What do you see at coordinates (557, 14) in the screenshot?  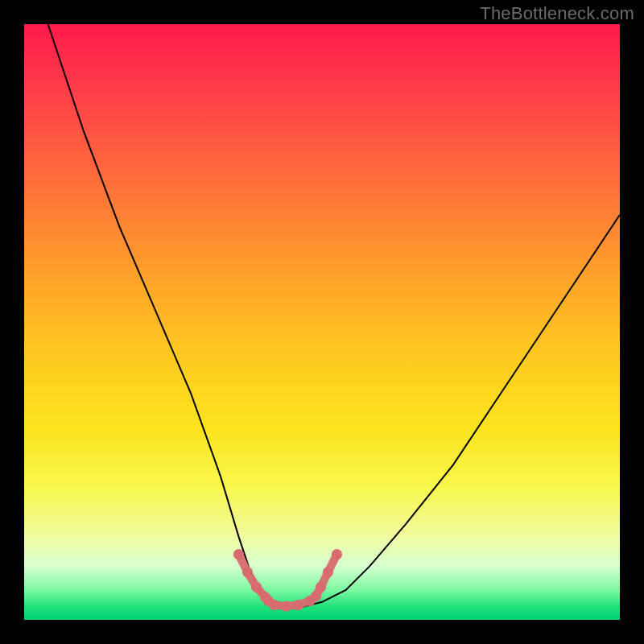 I see `watermark-text: TheBottleneck.com` at bounding box center [557, 14].